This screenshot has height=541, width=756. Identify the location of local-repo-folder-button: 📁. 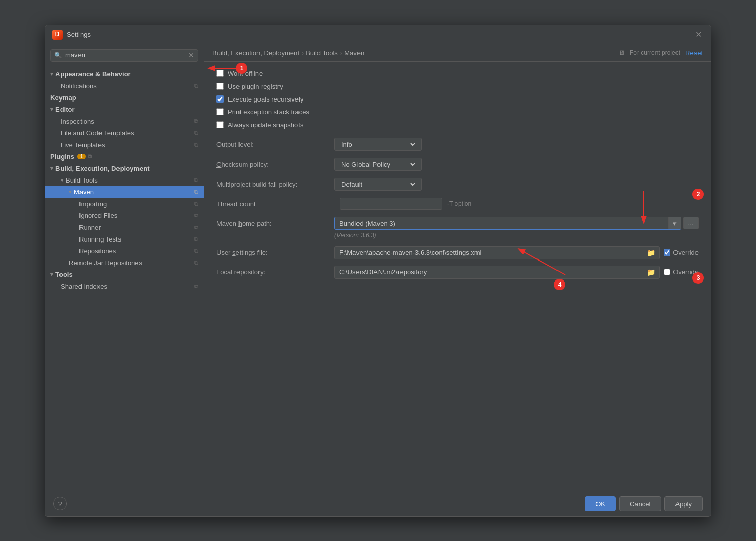
(651, 272).